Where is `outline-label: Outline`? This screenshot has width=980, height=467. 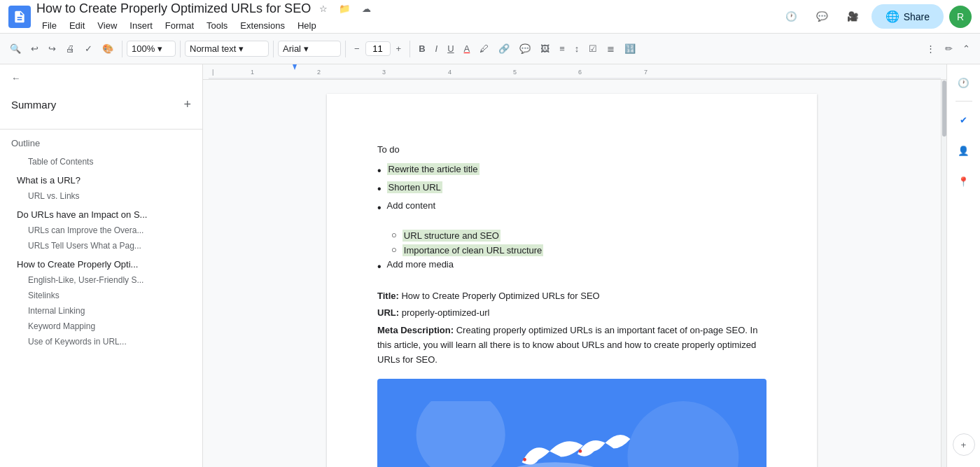 outline-label: Outline is located at coordinates (101, 143).